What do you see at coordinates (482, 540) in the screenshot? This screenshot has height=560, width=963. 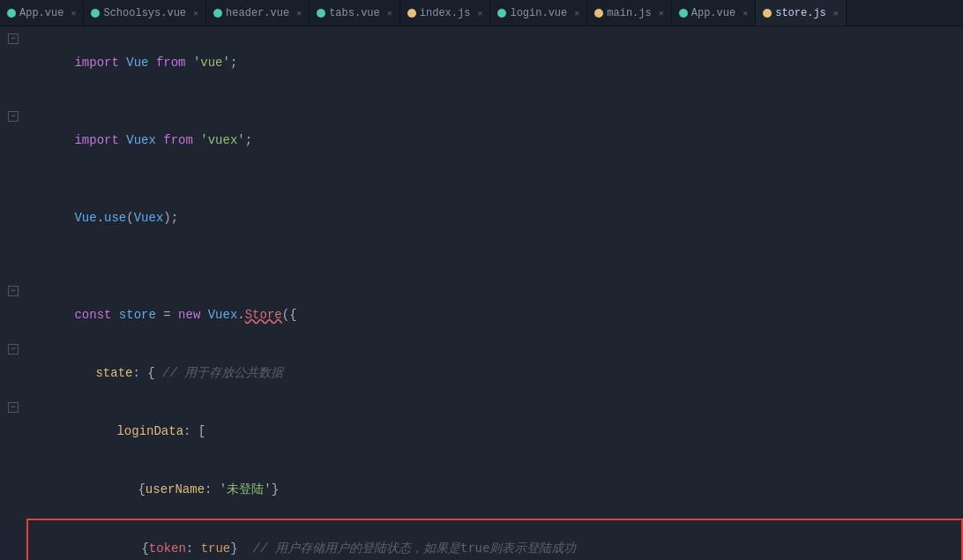 I see `code-line-8: {token: true} // 用户存储用户的登陆状态，如果是true则表示登…` at bounding box center [482, 540].